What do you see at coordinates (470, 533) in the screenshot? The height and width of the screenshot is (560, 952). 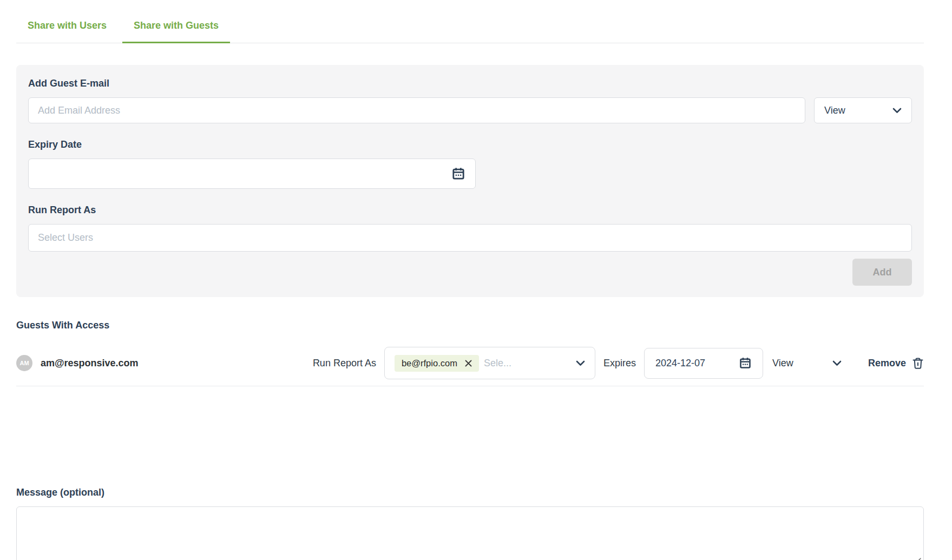 I see `message-field` at bounding box center [470, 533].